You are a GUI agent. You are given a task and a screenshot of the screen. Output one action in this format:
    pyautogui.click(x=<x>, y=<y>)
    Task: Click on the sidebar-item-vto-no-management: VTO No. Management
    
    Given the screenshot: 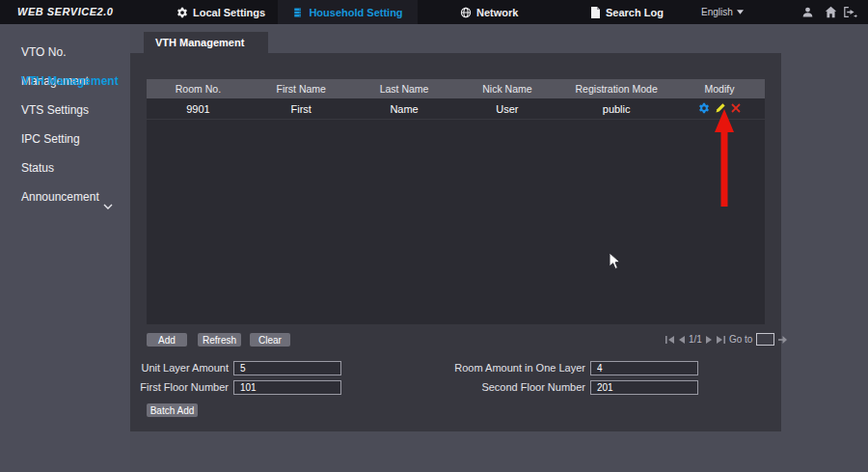 What is the action you would take?
    pyautogui.click(x=66, y=52)
    